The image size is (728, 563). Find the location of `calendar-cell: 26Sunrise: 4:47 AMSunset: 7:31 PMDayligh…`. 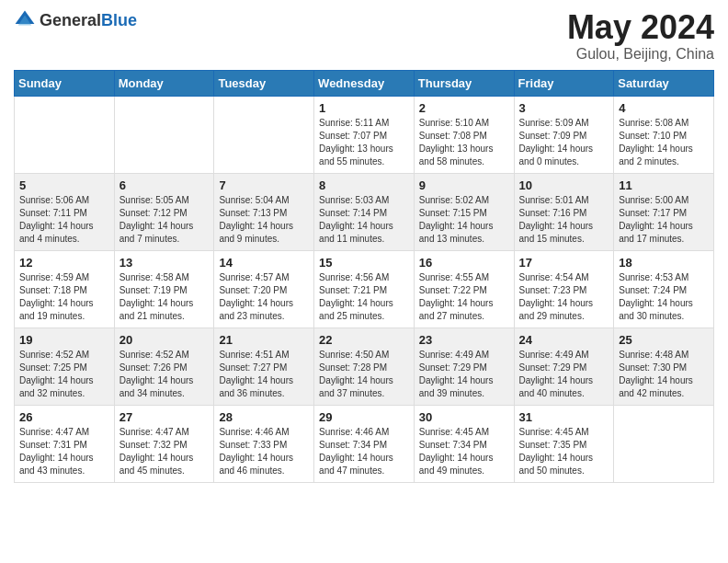

calendar-cell: 26Sunrise: 4:47 AMSunset: 7:31 PMDayligh… is located at coordinates (64, 443).